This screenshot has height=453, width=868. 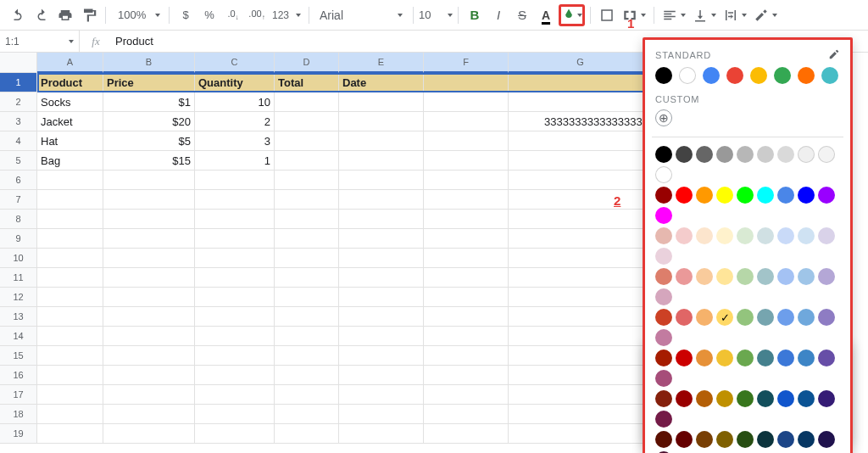 I want to click on row-header: 5, so click(x=19, y=161).